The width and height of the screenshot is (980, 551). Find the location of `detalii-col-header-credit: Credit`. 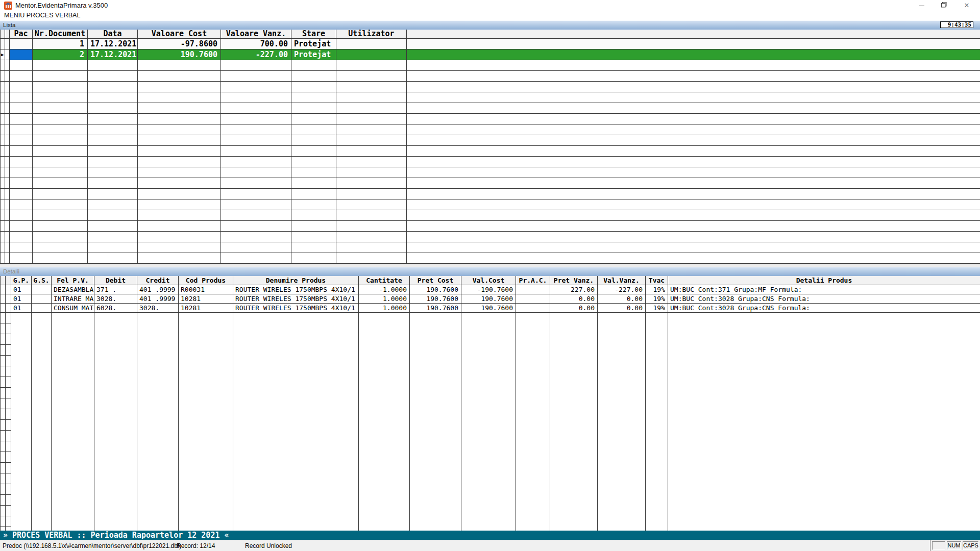

detalii-col-header-credit: Credit is located at coordinates (158, 281).